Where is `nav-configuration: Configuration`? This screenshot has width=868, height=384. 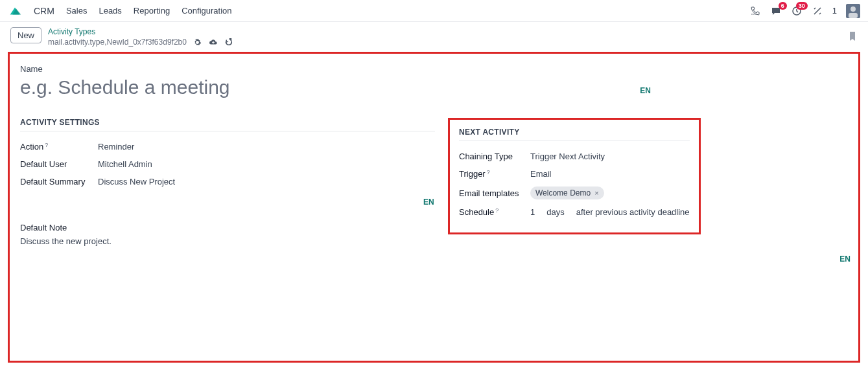
nav-configuration: Configuration is located at coordinates (206, 10).